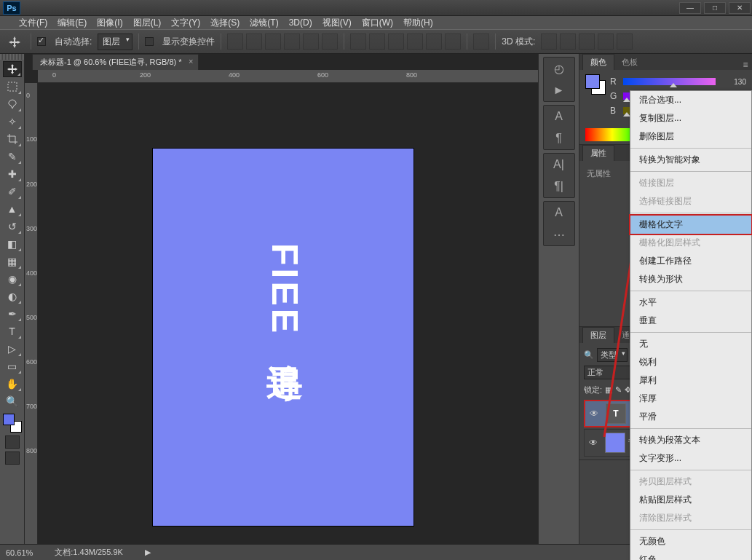 The height and width of the screenshot is (560, 752). I want to click on quickmask-toggle, so click(12, 442).